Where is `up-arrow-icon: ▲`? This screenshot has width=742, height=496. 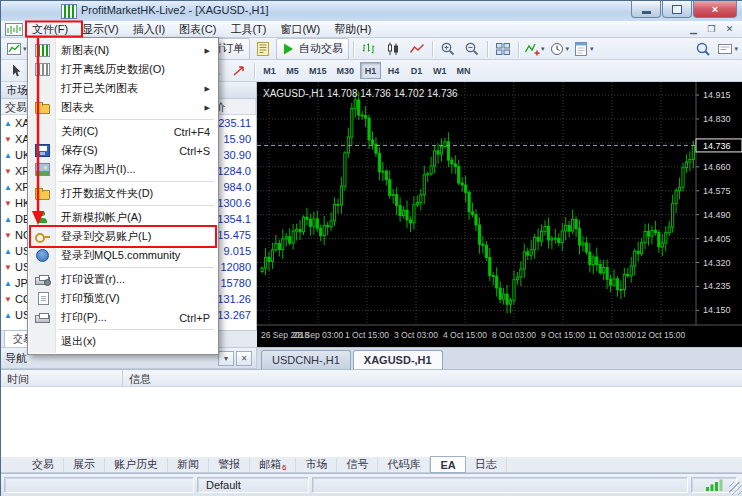
up-arrow-icon: ▲ is located at coordinates (8, 156).